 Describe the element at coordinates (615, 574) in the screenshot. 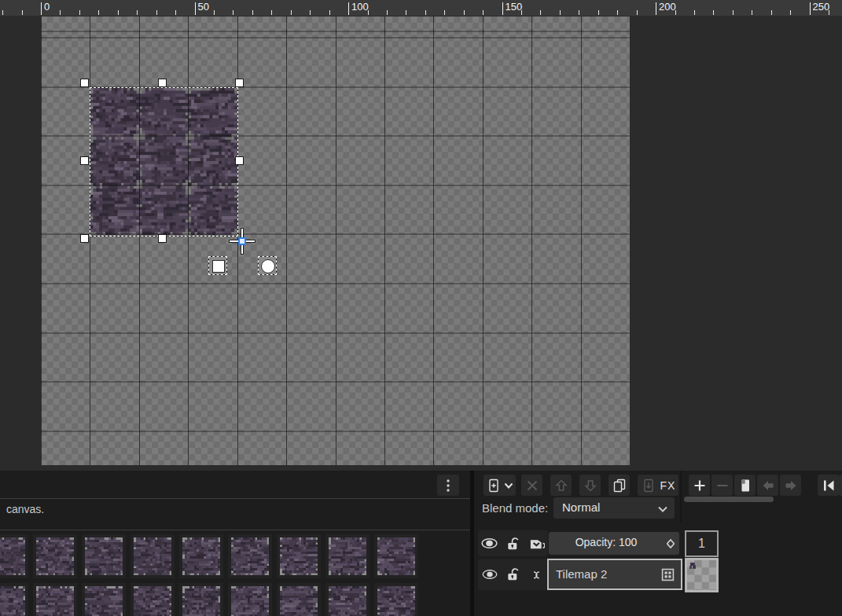

I see `layer-name-field: Tilemap 2` at that location.